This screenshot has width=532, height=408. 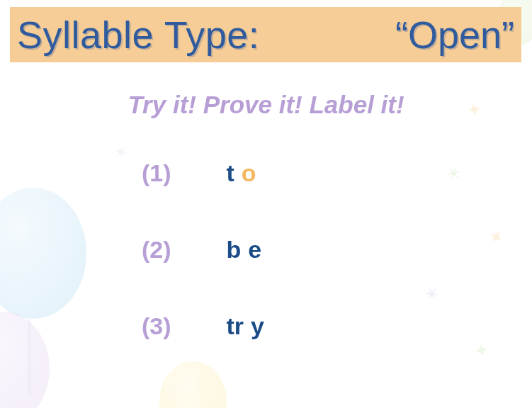 What do you see at coordinates (201, 249) in the screenshot?
I see `example-row-2: (2) be` at bounding box center [201, 249].